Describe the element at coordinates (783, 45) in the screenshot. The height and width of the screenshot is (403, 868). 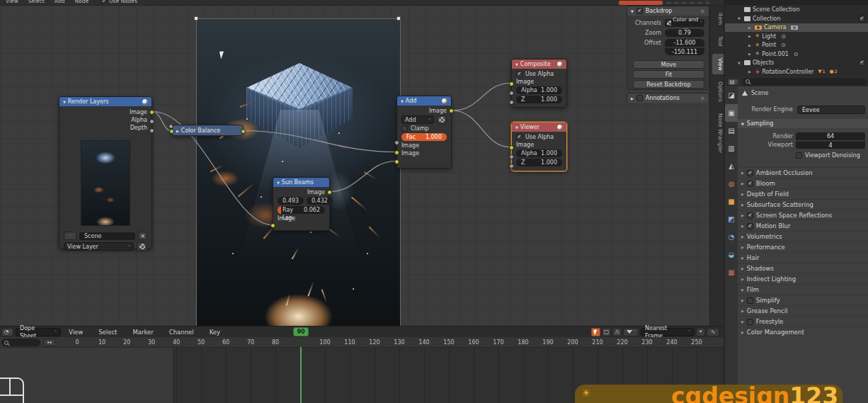
I see `point-data-icon: ⊙` at that location.